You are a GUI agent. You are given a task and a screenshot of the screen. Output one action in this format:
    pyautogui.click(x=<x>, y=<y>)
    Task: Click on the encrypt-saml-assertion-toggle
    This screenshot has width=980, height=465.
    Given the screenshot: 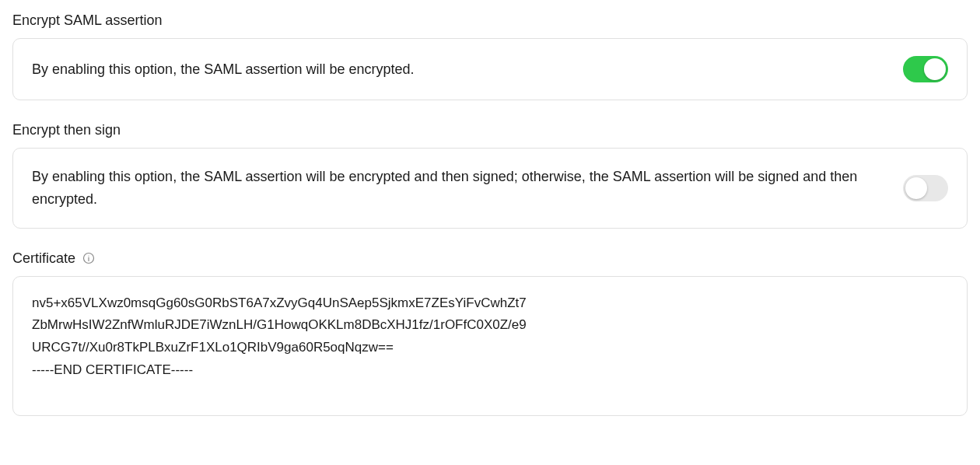 What is the action you would take?
    pyautogui.click(x=926, y=69)
    